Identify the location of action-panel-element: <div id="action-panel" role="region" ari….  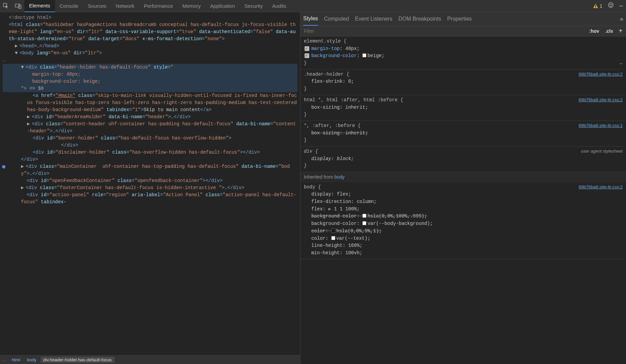
(150, 199).